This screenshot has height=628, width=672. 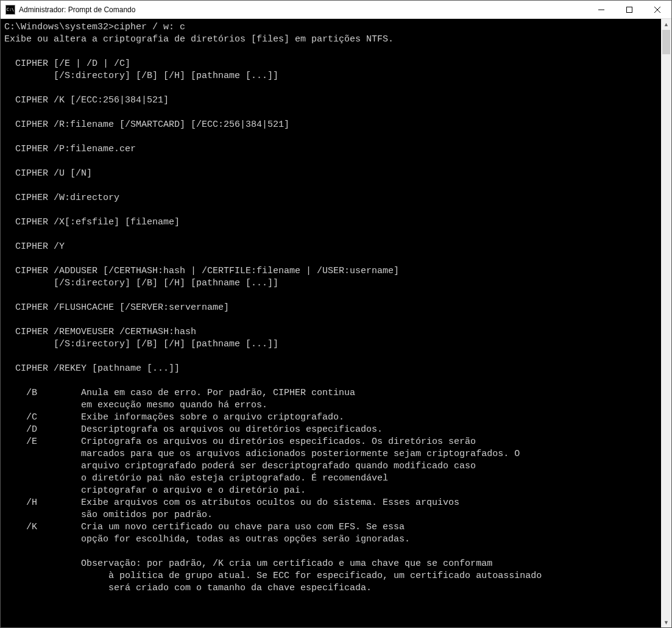 What do you see at coordinates (657, 10) in the screenshot?
I see `close-button` at bounding box center [657, 10].